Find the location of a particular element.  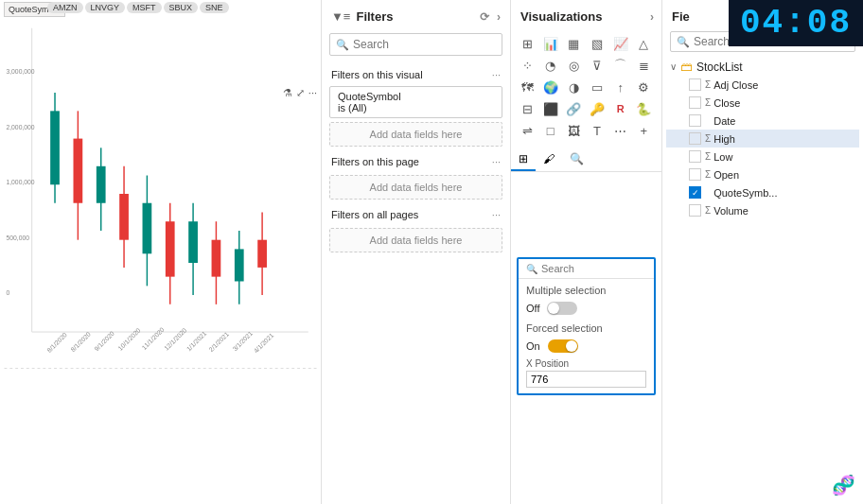

field-item-close: Σ Close is located at coordinates (763, 102).